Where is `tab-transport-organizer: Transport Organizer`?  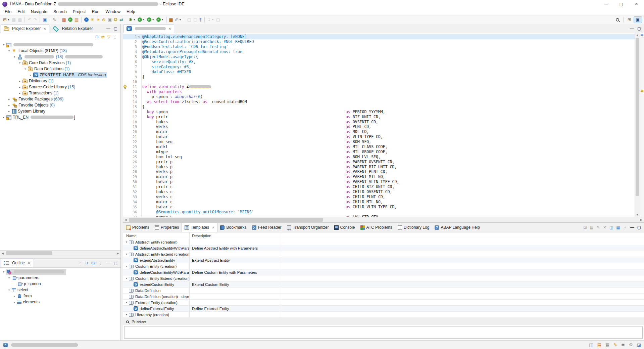 tab-transport-organizer: Transport Organizer is located at coordinates (308, 227).